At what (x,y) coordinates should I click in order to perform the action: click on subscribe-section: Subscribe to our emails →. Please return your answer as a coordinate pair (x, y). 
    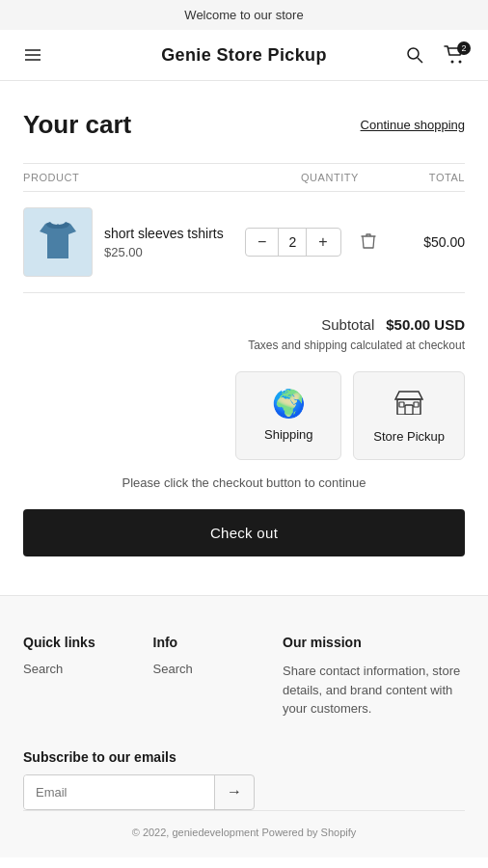
    Looking at the image, I should click on (244, 779).